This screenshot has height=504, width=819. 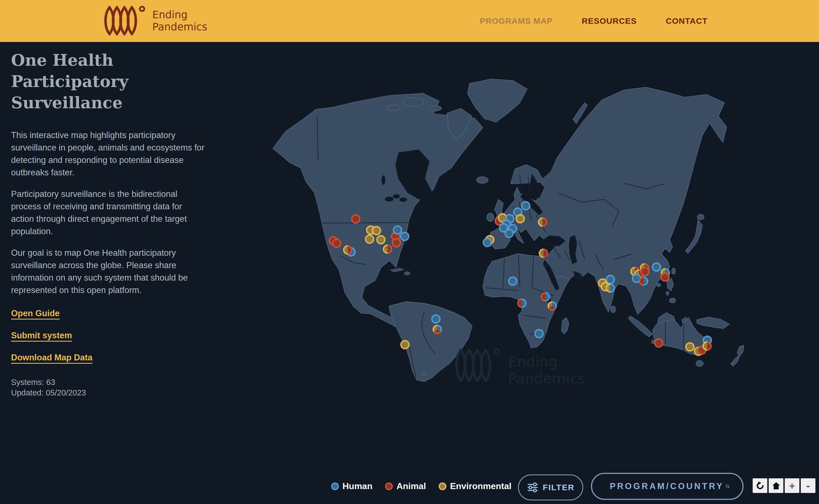 What do you see at coordinates (559, 487) in the screenshot?
I see `filter-label: FILTER` at bounding box center [559, 487].